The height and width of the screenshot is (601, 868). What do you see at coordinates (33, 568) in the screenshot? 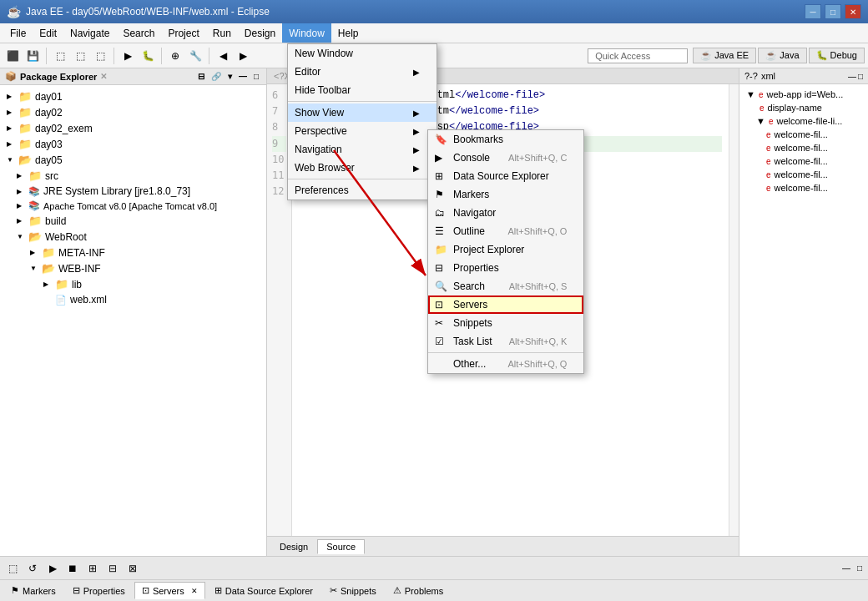
I see `bottom-btn-2: ↺` at bounding box center [33, 568].